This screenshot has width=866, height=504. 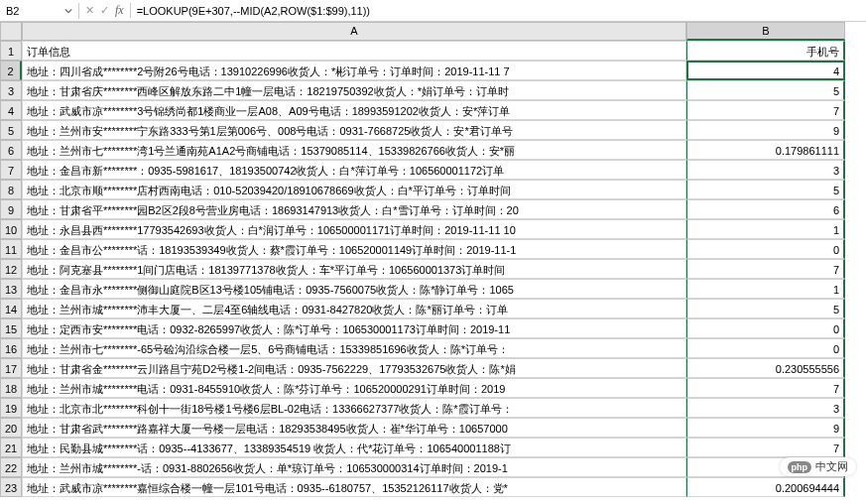 What do you see at coordinates (11, 189) in the screenshot?
I see `row-header: 8` at bounding box center [11, 189].